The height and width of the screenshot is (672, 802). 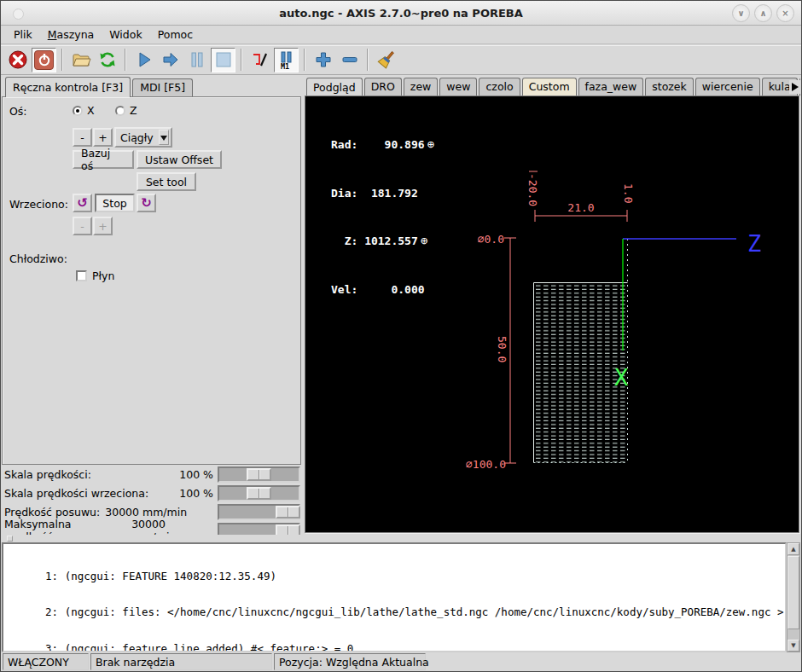 I want to click on close-button: ×, so click(x=785, y=14).